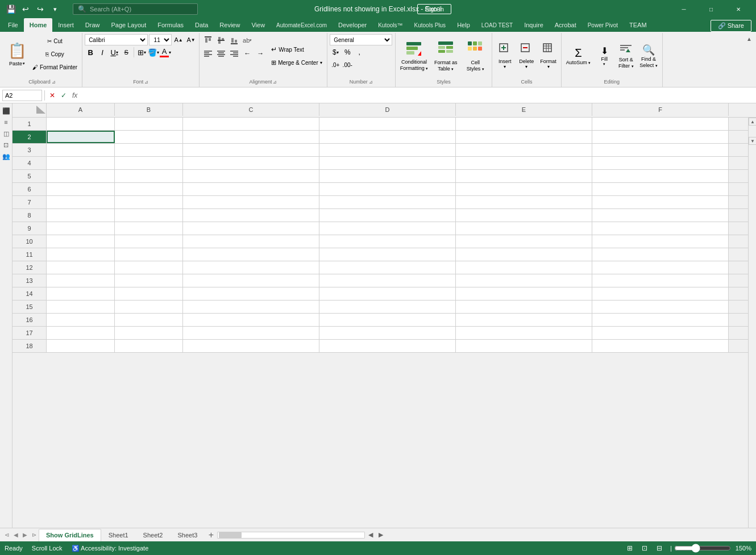 This screenshot has height=555, width=756. I want to click on share-button: 🔗 Share, so click(731, 26).